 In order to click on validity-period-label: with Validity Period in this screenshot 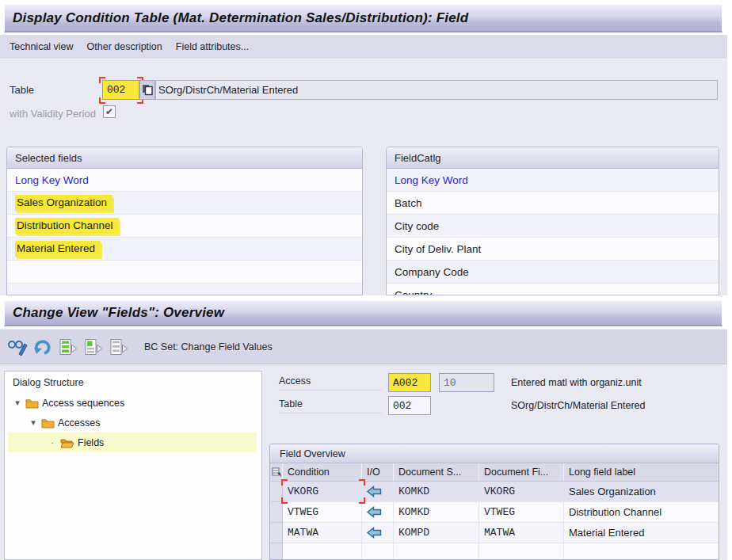, I will do `click(52, 114)`.